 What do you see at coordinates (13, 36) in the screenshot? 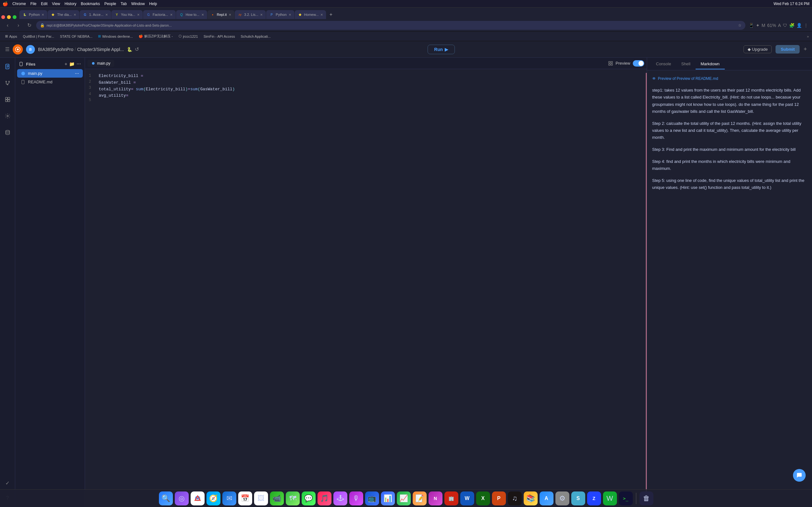
I see `bookmark-apps-label: Apps` at bounding box center [13, 36].